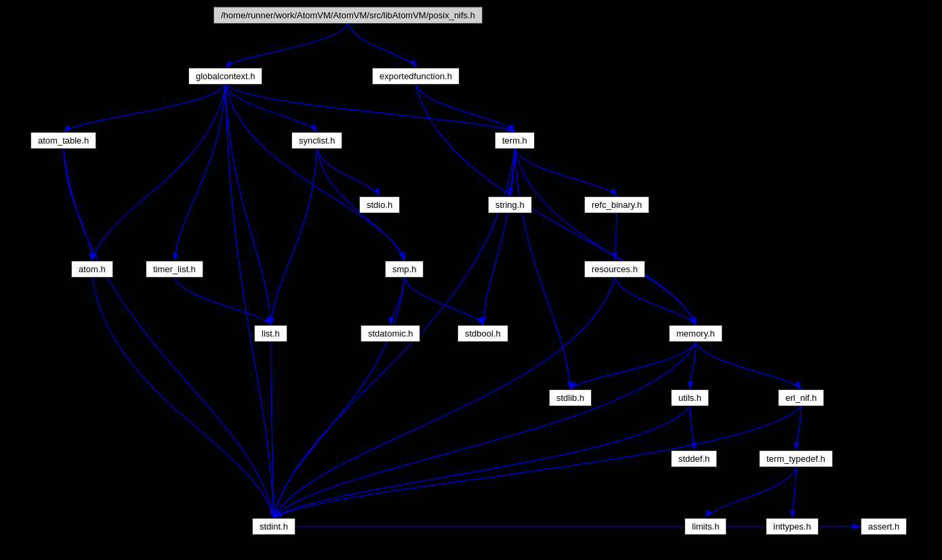 The height and width of the screenshot is (560, 942). What do you see at coordinates (225, 76) in the screenshot?
I see `node-globalcontext: globalcontext.h` at bounding box center [225, 76].